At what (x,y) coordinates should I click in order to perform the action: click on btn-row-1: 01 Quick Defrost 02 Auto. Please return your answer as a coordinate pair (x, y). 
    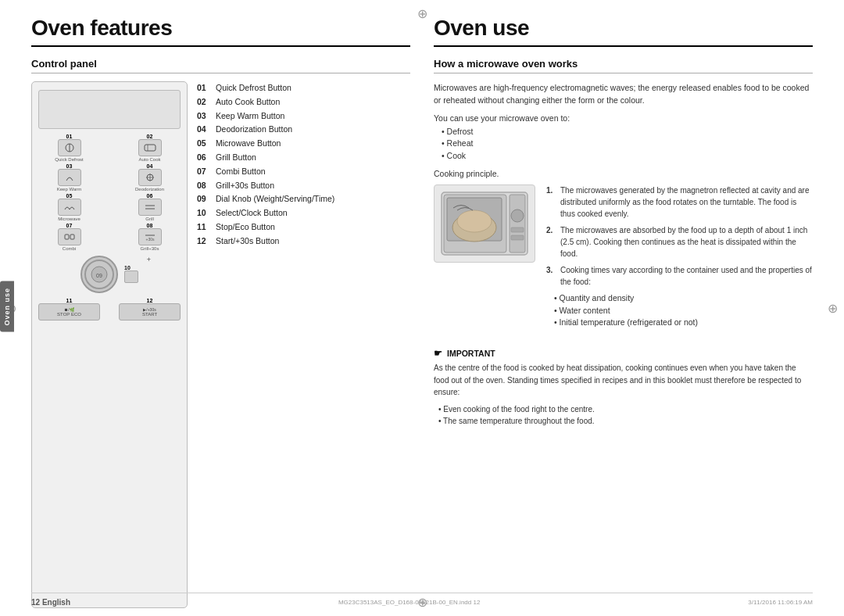
    Looking at the image, I should click on (109, 148).